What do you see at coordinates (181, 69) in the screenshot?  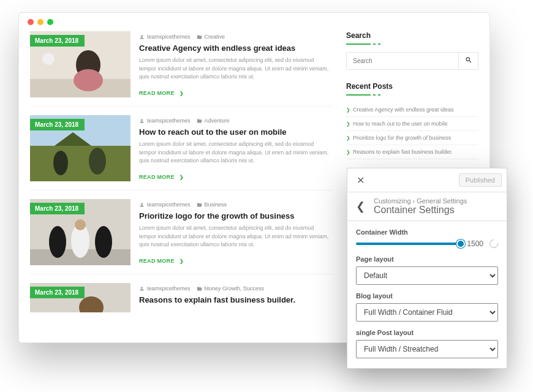 I see `blog-post: March 23, 2018 teamspicethemes Creative …` at bounding box center [181, 69].